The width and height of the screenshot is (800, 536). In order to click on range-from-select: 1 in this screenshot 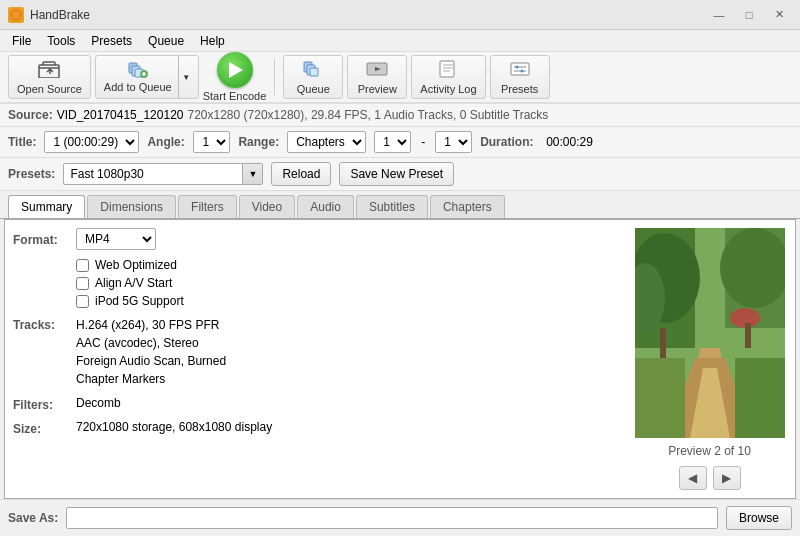, I will do `click(392, 142)`.